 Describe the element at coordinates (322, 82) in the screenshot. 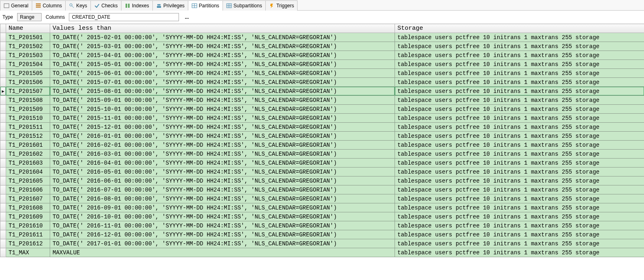

I see `table-row: T1_P201506TO_DATE(' 2015-07-01 00:00:00'…` at that location.